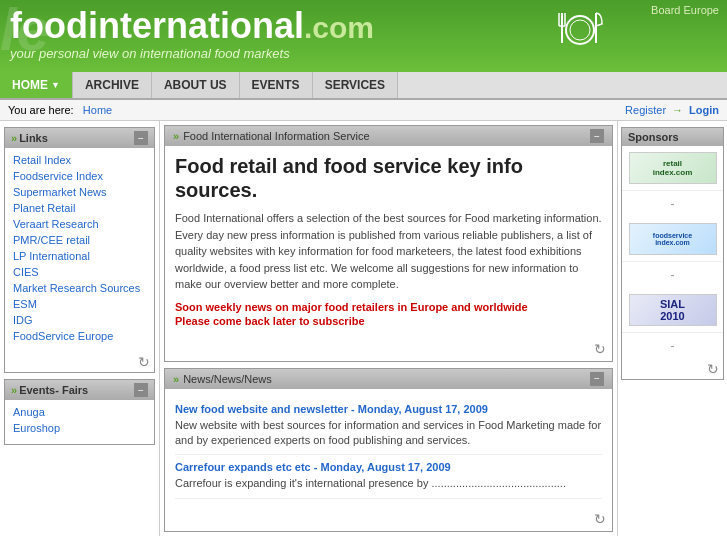 This screenshot has height=545, width=727. I want to click on main-info-scroll: ↻, so click(388, 349).